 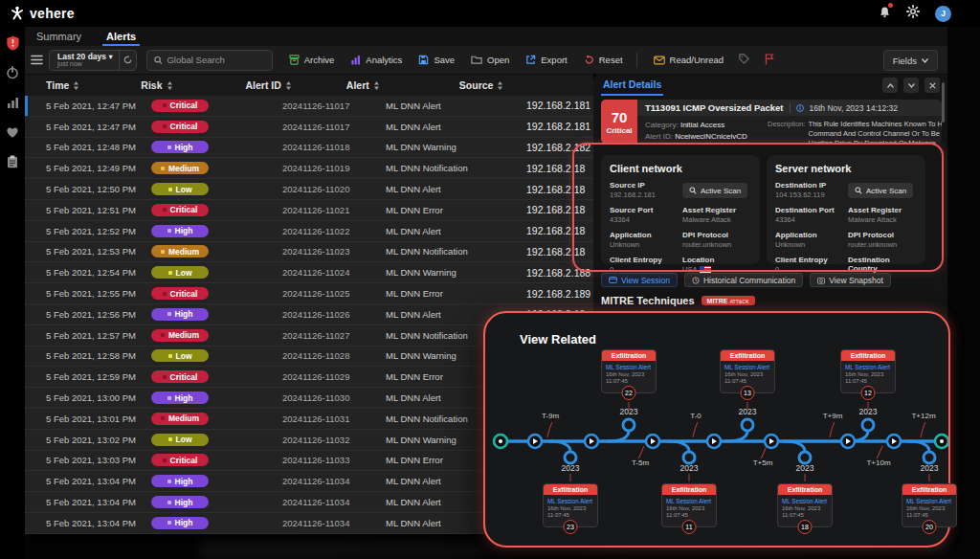 I want to click on risk-badge: High, so click(x=180, y=523).